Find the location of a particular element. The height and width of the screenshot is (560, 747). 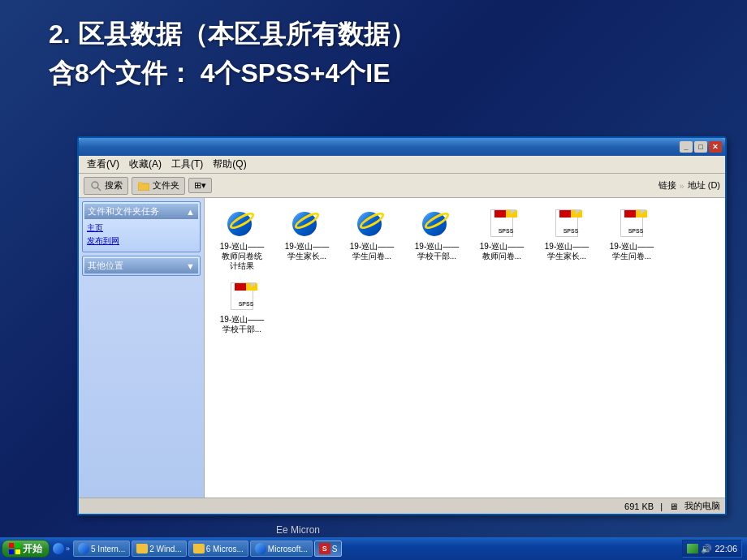

status-size: 691 KB is located at coordinates (639, 506).